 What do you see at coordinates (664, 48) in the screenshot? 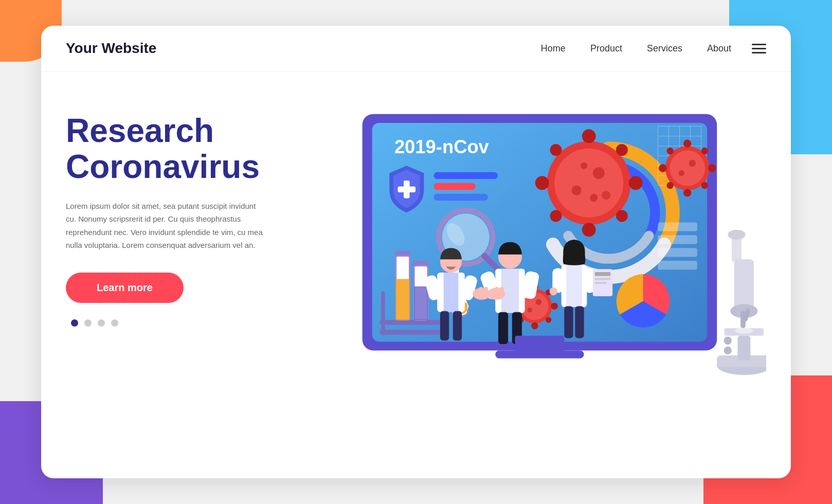
I see `nav-link-services: Services` at bounding box center [664, 48].